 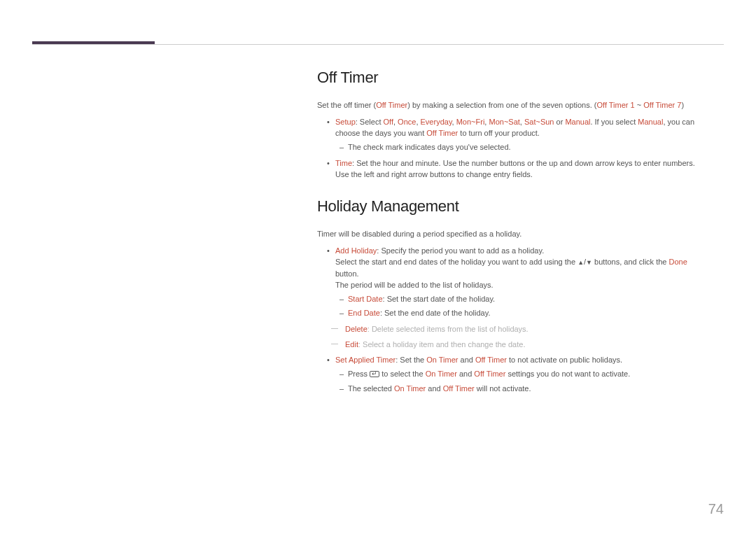 What do you see at coordinates (513, 207) in the screenshot?
I see `section-heading-holiday: Holiday Management` at bounding box center [513, 207].